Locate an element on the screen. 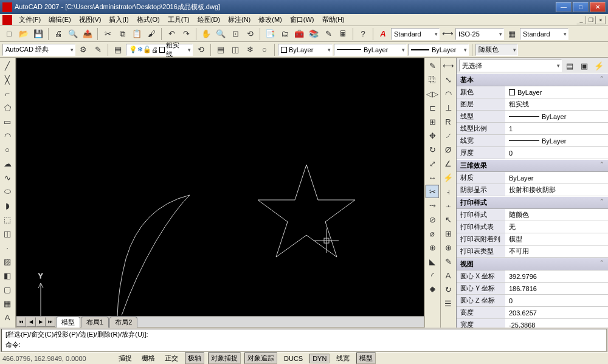  polyline-tool: ⌐ is located at coordinates (7, 94).